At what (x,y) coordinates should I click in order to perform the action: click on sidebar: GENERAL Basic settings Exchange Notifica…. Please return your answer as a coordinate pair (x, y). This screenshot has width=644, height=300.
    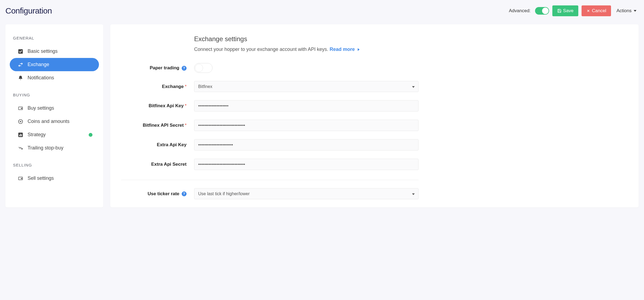
    Looking at the image, I should click on (54, 116).